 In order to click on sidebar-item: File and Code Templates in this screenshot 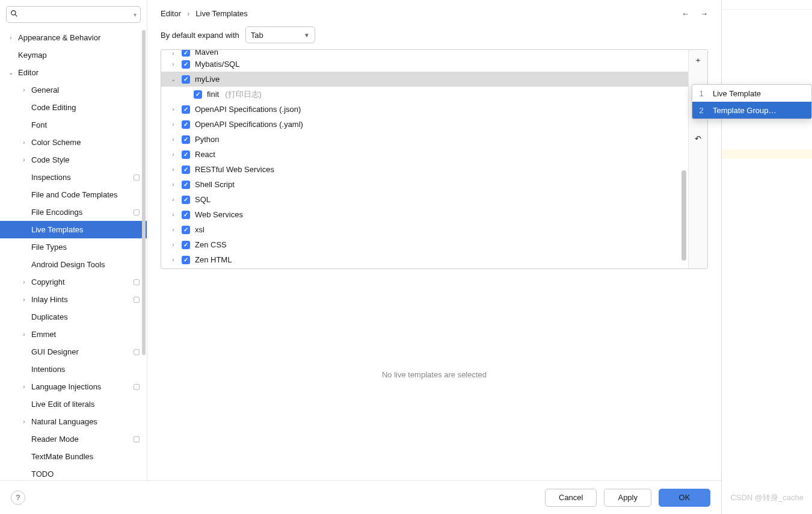, I will do `click(73, 195)`.